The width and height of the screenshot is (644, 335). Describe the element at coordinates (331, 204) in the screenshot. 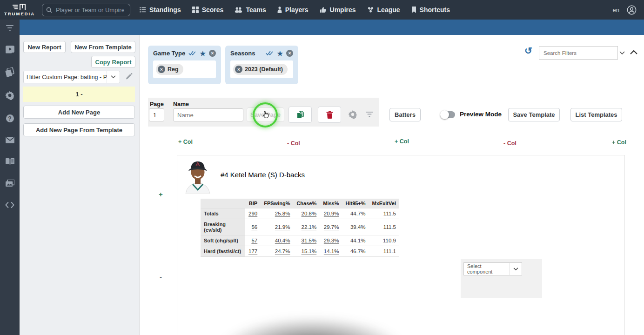

I see `column-header: Miss%` at that location.